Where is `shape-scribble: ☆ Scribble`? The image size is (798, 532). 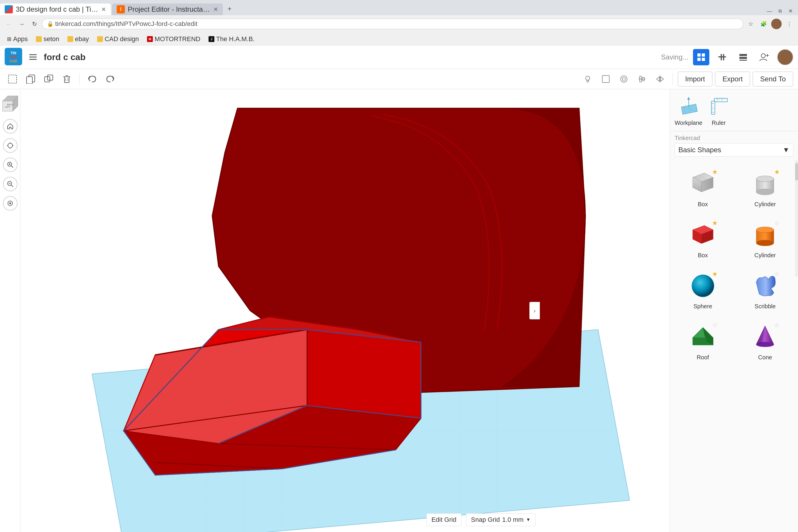 shape-scribble: ☆ Scribble is located at coordinates (765, 290).